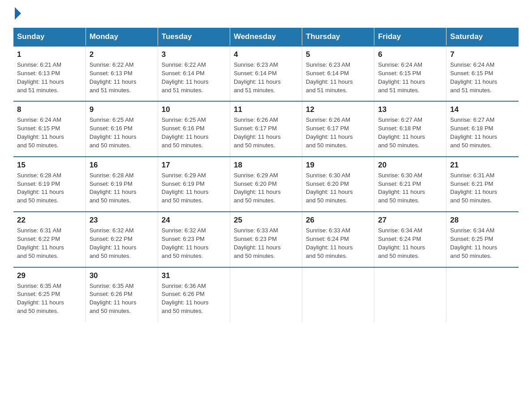 This screenshot has height=411, width=532. I want to click on day-info: Sunrise: 6:34 AMSunset: 6:25 PMDaylight:…, so click(483, 244).